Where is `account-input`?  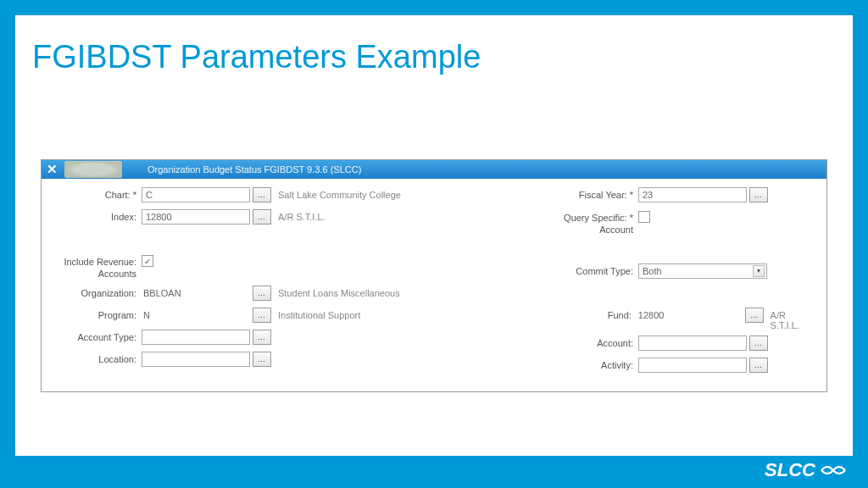 account-input is located at coordinates (693, 343).